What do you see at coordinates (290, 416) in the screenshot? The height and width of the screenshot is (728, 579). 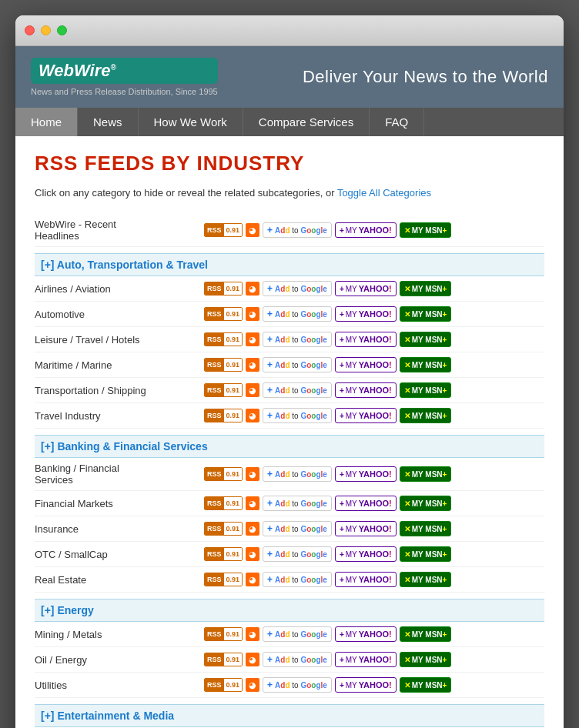 I see `feed-row: Travel Industry RSS0.91 ◕ +Add to Google…` at bounding box center [290, 416].